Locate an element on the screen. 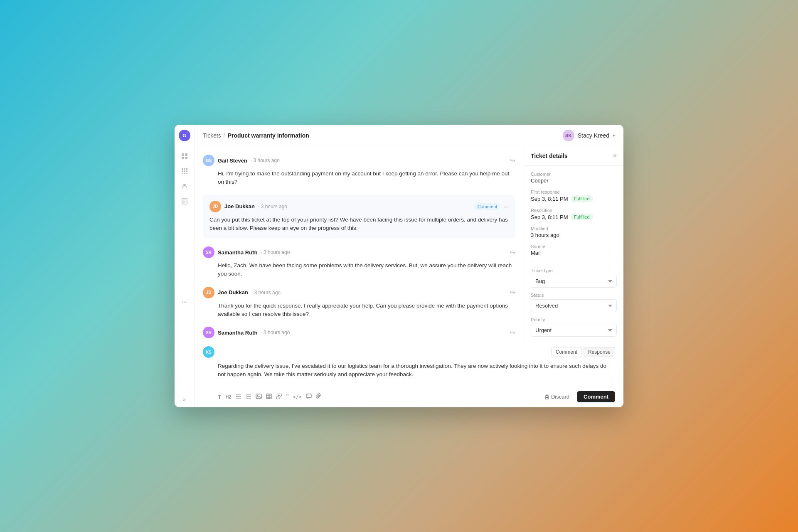 This screenshot has height=532, width=798. resolution-row: Resolution Sep 3, 8:11 PM Fulfilled is located at coordinates (574, 214).